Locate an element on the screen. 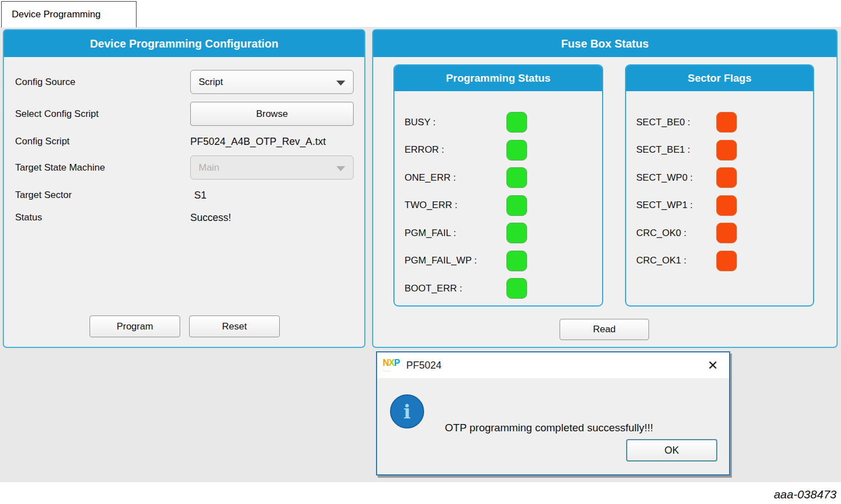 This screenshot has height=504, width=841. status-row: Status Success! is located at coordinates (184, 218).